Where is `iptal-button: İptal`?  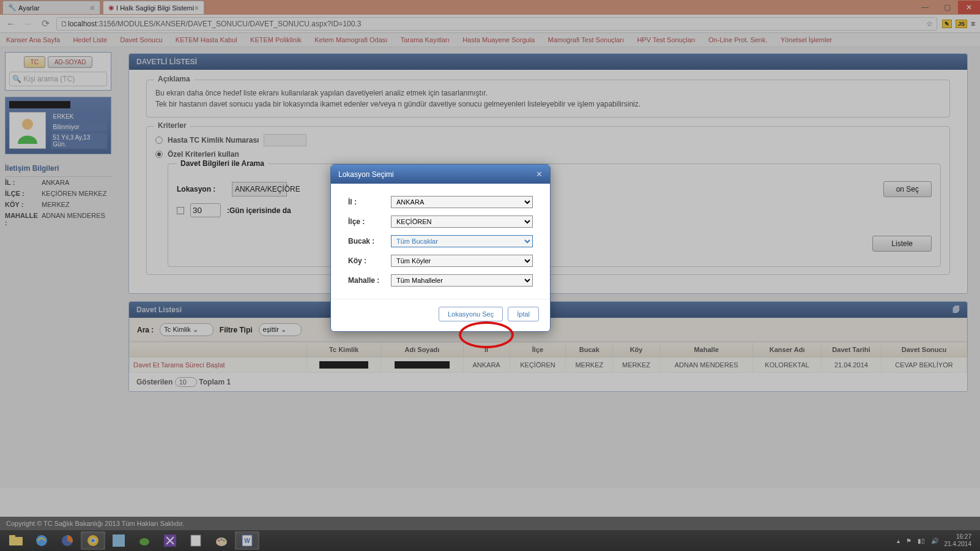 iptal-button: İptal is located at coordinates (524, 314).